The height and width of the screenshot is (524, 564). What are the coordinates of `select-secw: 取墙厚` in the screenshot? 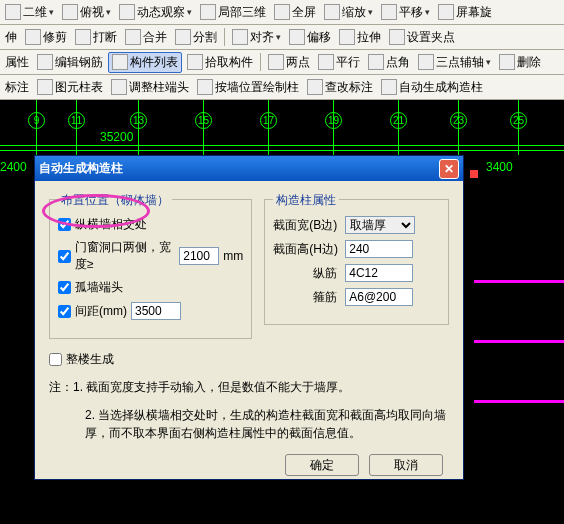 It's located at (380, 225).